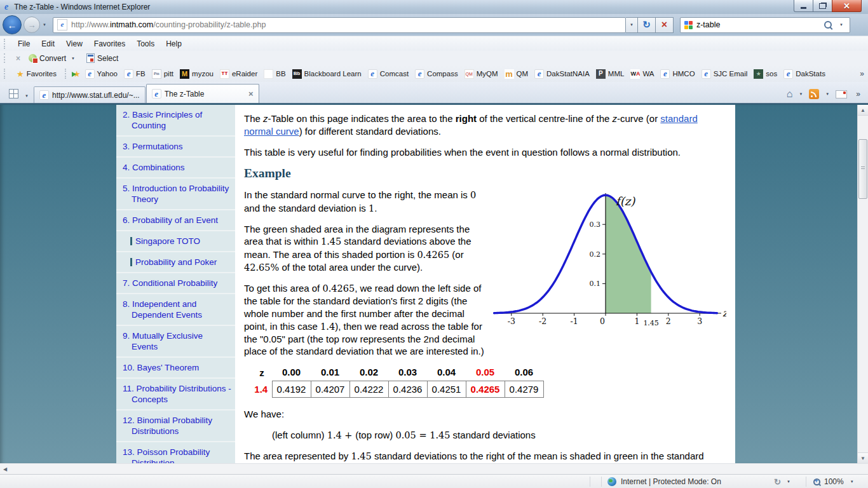  Describe the element at coordinates (632, 25) in the screenshot. I see `chevron-down-icon: ▼` at that location.